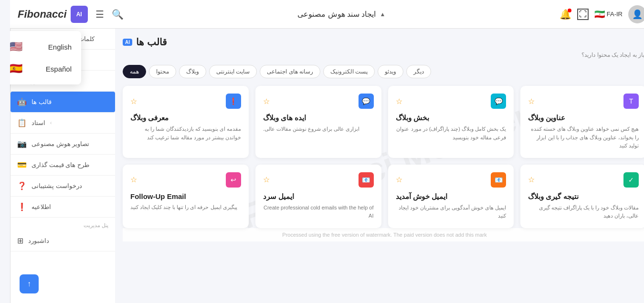 This screenshot has height=303, width=644. I want to click on logo-chip: AI, so click(69, 14).